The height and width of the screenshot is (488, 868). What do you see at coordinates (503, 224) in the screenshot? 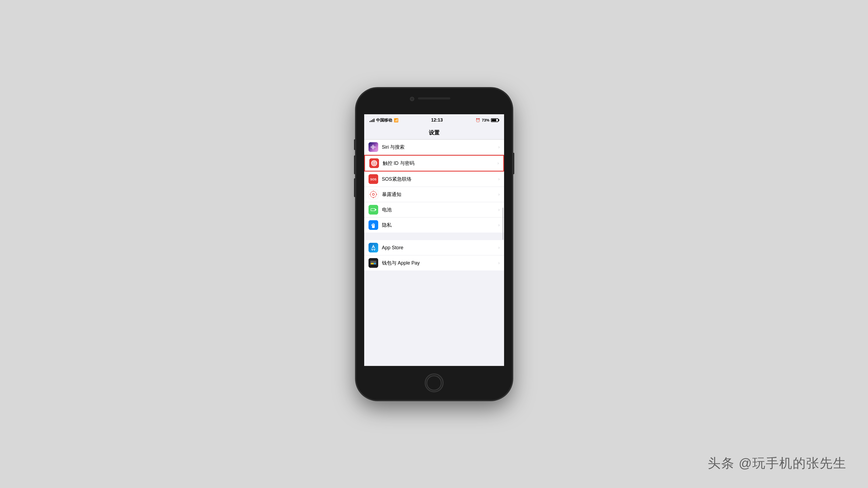
I see `scroll-indicator` at bounding box center [503, 224].